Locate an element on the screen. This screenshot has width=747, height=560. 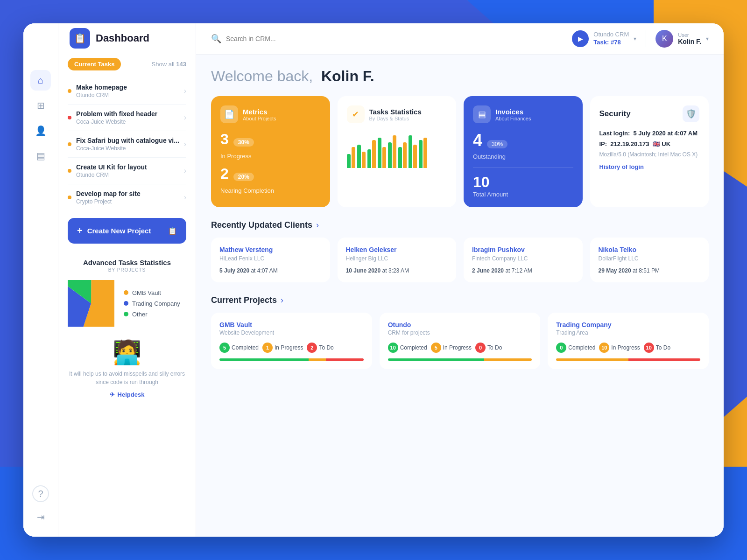
nav-contacts-icon: 👤 is located at coordinates (41, 131).